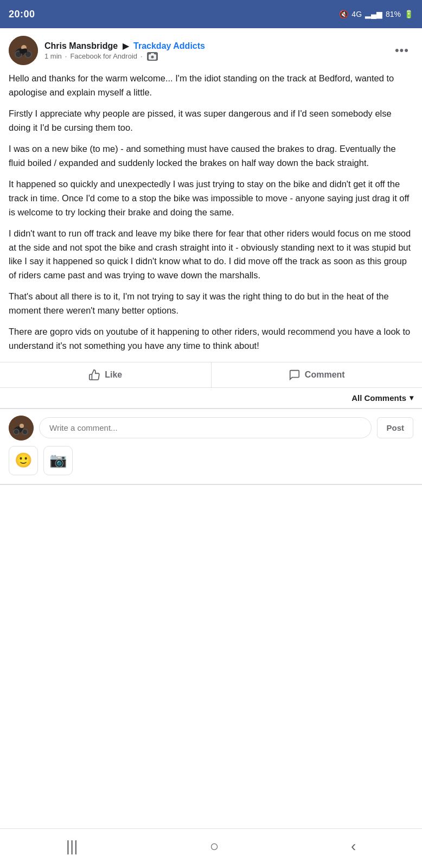 The width and height of the screenshot is (422, 868). I want to click on group-name: Trackday Addicts, so click(169, 46).